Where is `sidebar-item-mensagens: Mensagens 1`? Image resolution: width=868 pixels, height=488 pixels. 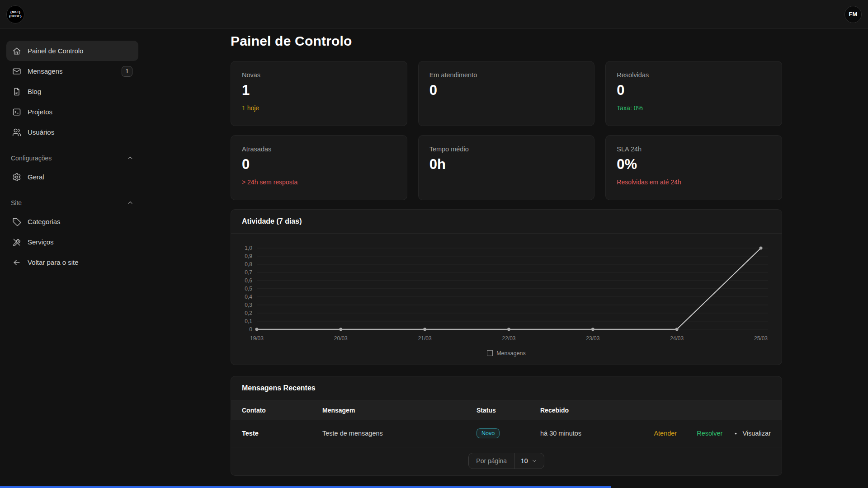
sidebar-item-mensagens: Mensagens 1 is located at coordinates (72, 71).